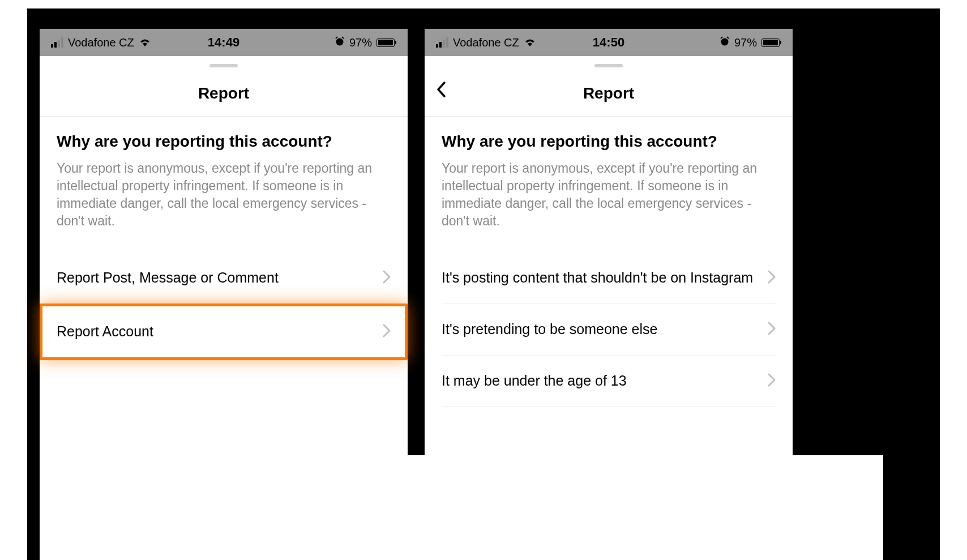  What do you see at coordinates (609, 381) in the screenshot?
I see `option-under-age: It may be under the age of 13` at bounding box center [609, 381].